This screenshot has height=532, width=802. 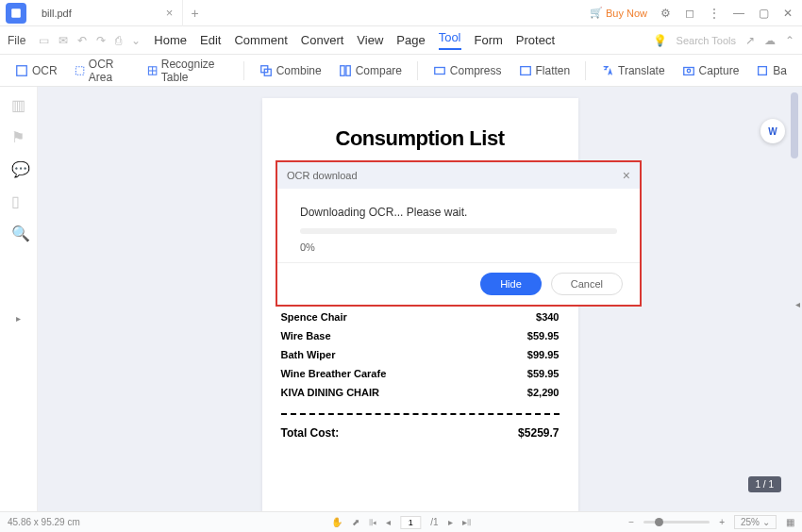 I want to click on dialog-title: OCR download, so click(x=323, y=175).